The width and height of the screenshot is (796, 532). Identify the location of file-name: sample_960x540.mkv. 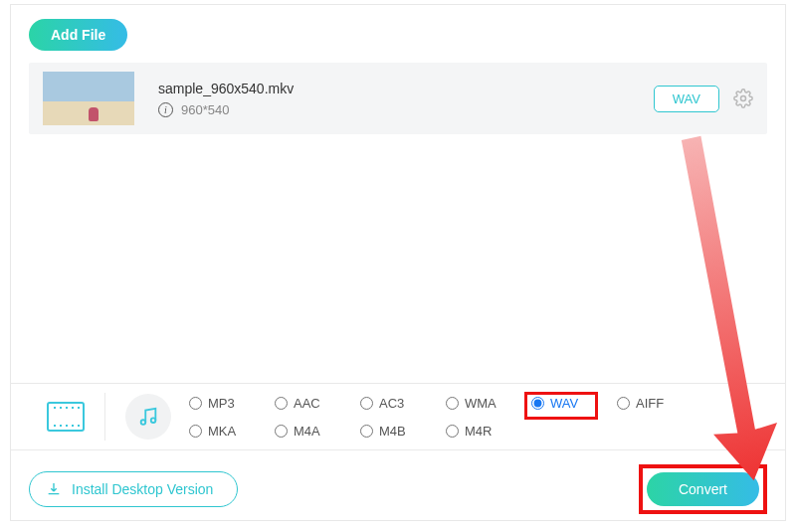
(406, 89).